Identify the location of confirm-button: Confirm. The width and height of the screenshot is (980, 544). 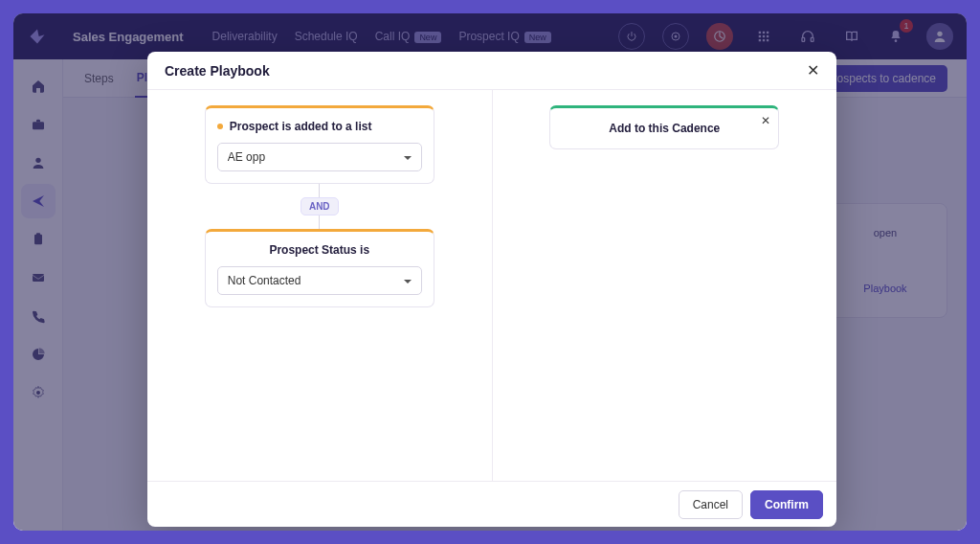
(787, 505).